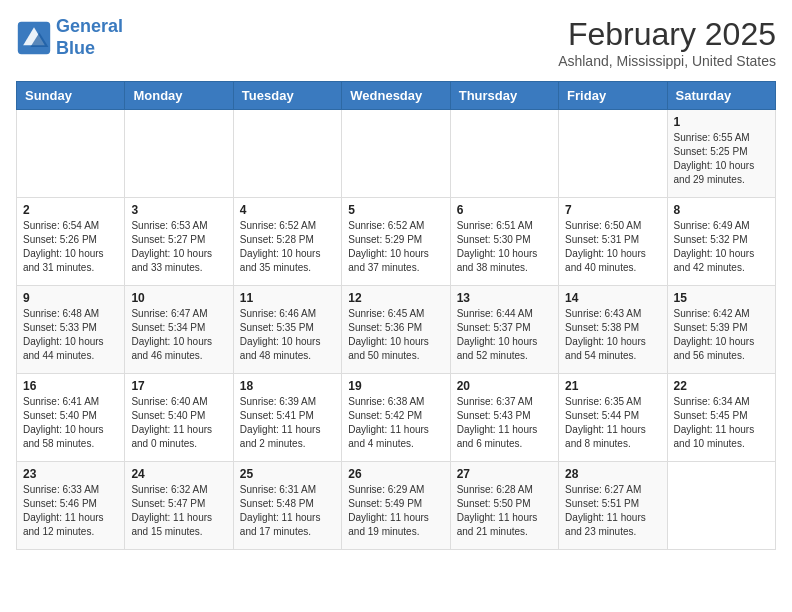 The image size is (792, 612). I want to click on day-info-9: Sunrise: 6:48 AMSunset: 5:33 PMDaylight:…, so click(70, 335).